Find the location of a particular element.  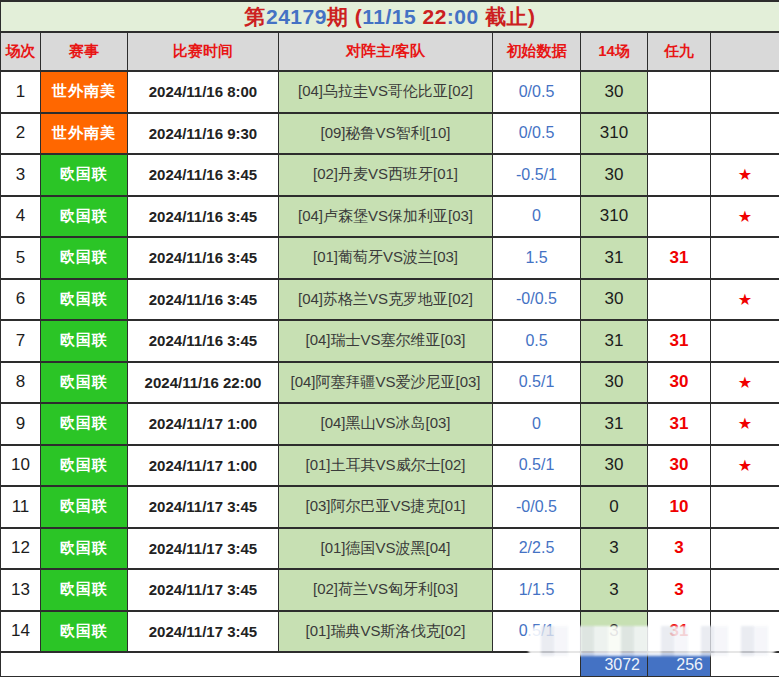

home-away-cell: [01]葡萄牙VS波兰[03] is located at coordinates (386, 258).